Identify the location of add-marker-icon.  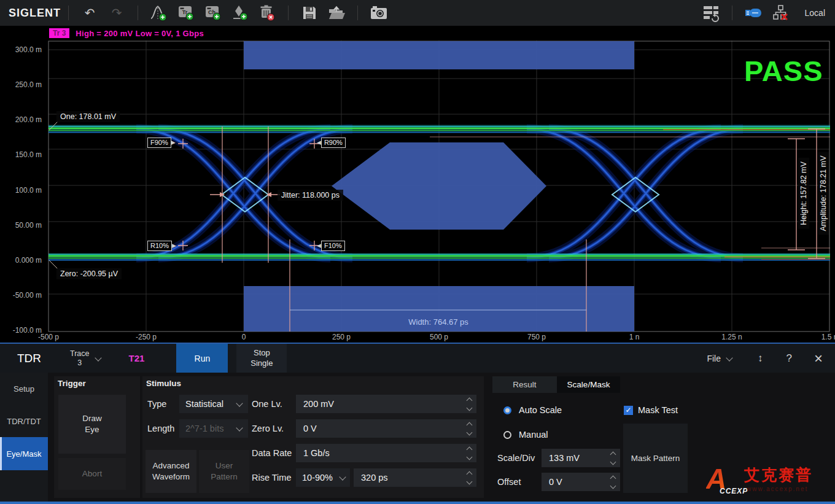
(240, 13).